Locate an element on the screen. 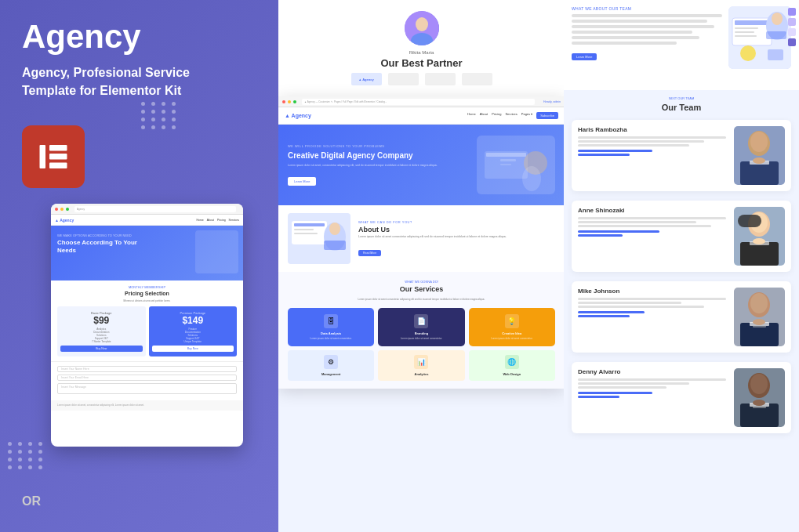 The image size is (799, 532). or-divider: OR is located at coordinates (31, 501).